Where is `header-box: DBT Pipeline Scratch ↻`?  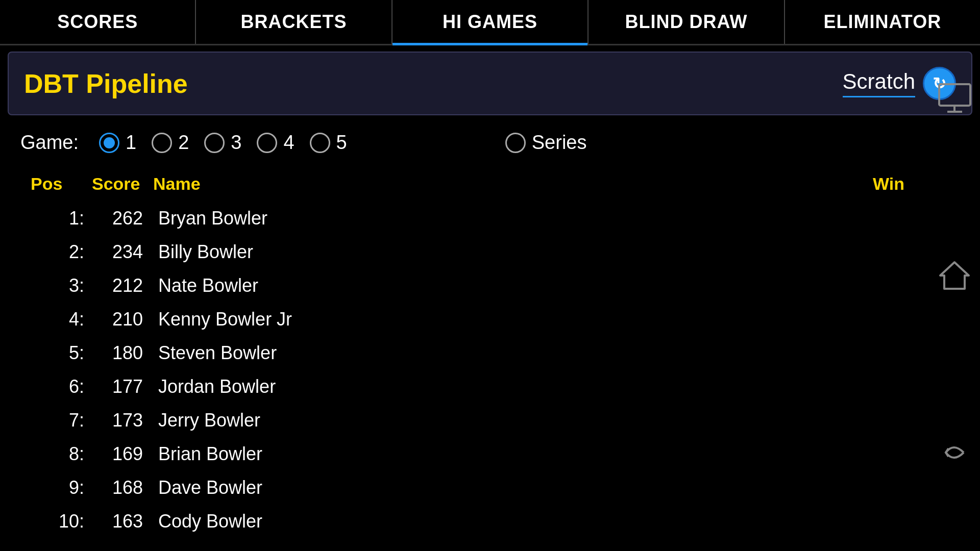
header-box: DBT Pipeline Scratch ↻ is located at coordinates (490, 84).